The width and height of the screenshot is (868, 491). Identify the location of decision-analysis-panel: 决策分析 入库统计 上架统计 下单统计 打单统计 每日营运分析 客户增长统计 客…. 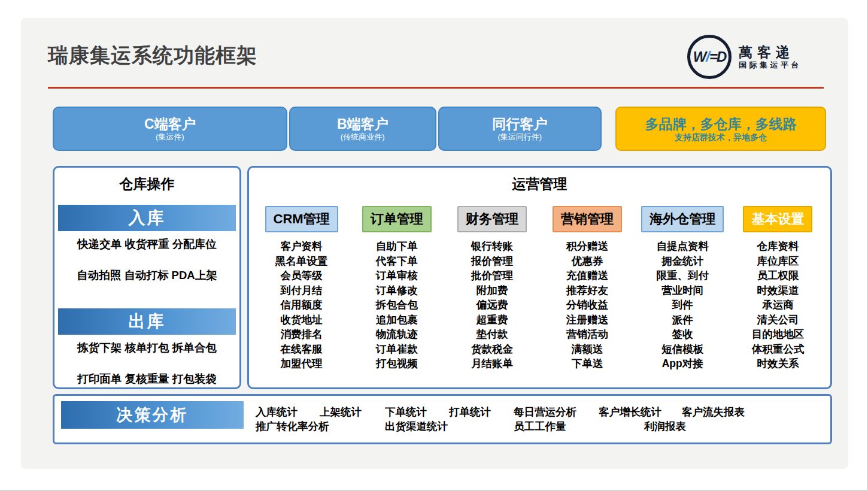
(442, 419).